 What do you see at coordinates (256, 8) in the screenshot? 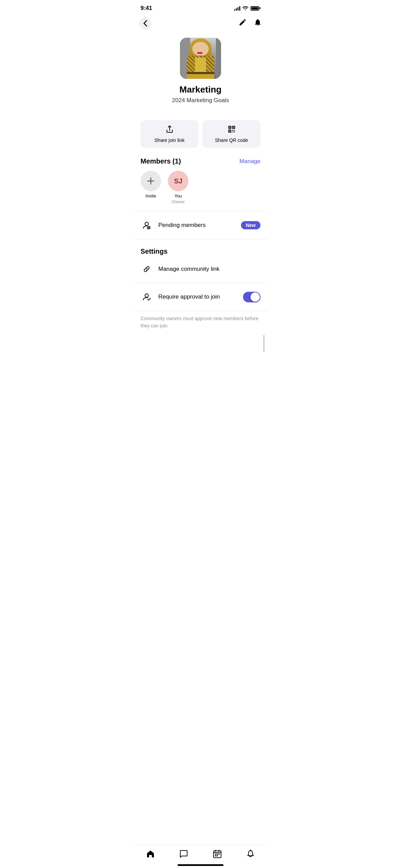
I see `battery-icon` at bounding box center [256, 8].